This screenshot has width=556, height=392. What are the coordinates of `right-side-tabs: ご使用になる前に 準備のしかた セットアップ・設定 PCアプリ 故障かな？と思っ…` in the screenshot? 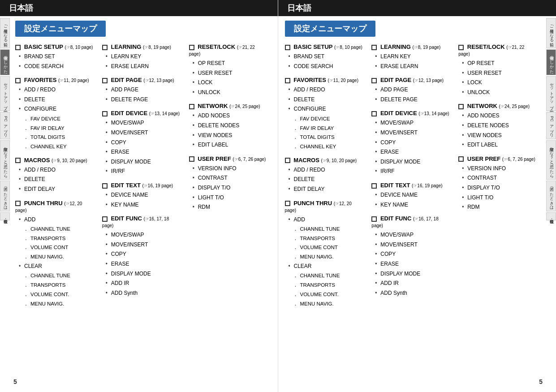 It's located at (551, 119).